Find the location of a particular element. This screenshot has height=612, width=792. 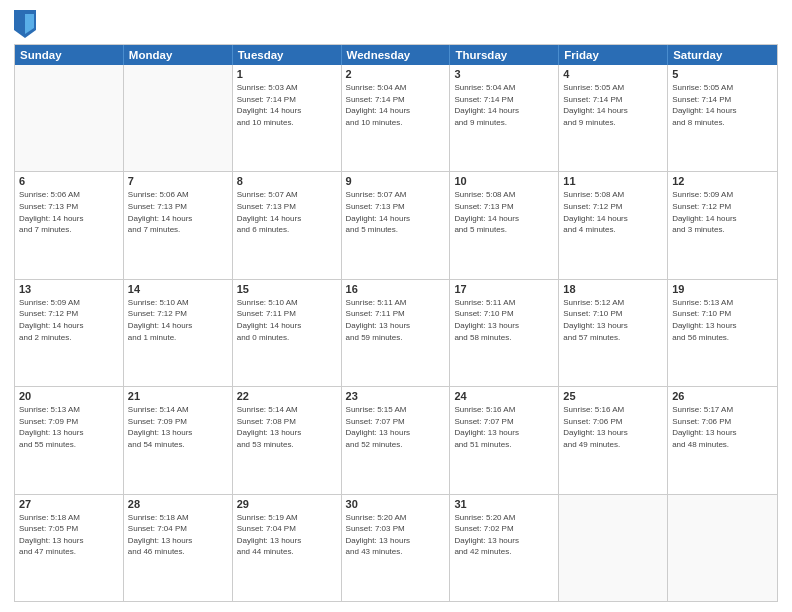

cal-cell-week3-day3: 16Sunrise: 5:11 AM Sunset: 7:11 PM Dayli… is located at coordinates (396, 333).